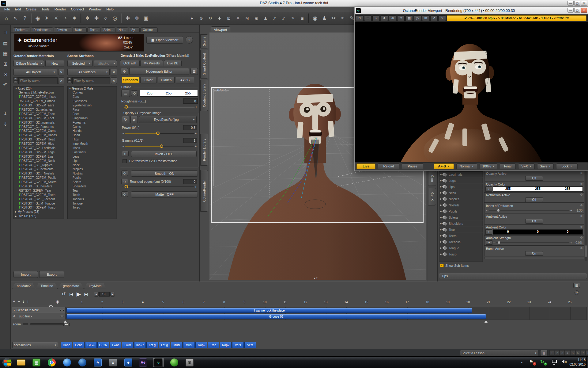 This screenshot has height=368, width=588. Describe the element at coordinates (92, 156) in the screenshot. I see `surface-item: Legs` at that location.